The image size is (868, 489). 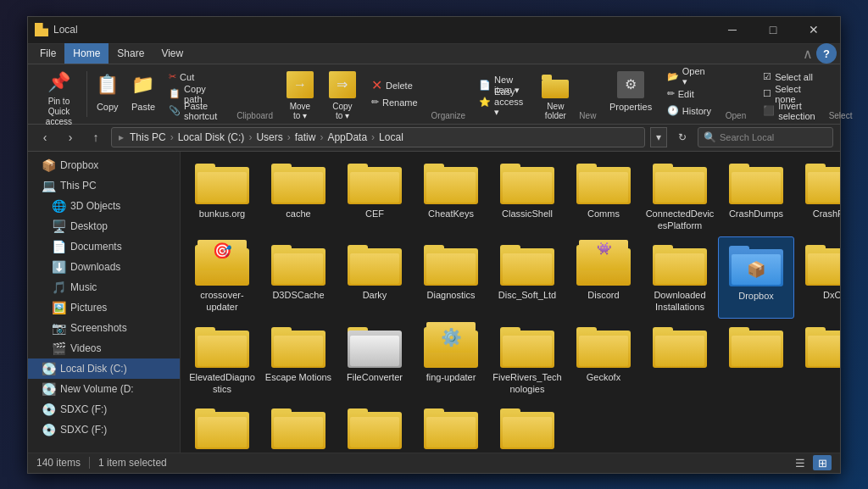 What do you see at coordinates (348, 137) in the screenshot?
I see `path-appdata: AppData` at bounding box center [348, 137].